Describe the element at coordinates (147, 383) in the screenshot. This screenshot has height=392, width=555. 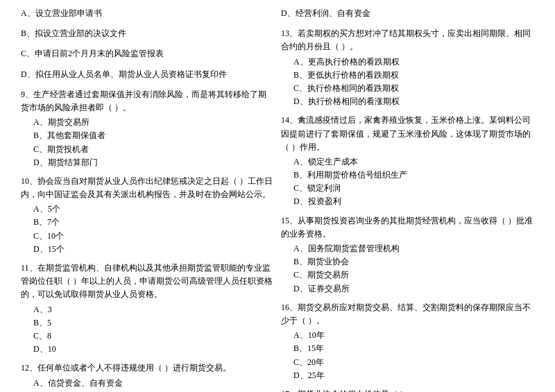
I see `option-item: A、信贷资金、自有资金` at that location.